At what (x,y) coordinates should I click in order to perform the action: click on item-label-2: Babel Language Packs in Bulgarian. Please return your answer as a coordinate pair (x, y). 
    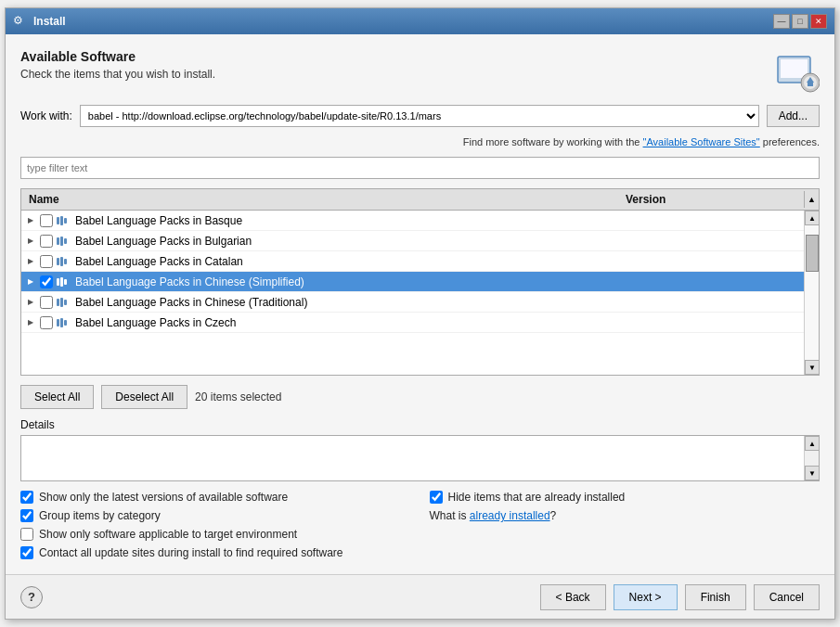
    Looking at the image, I should click on (438, 241).